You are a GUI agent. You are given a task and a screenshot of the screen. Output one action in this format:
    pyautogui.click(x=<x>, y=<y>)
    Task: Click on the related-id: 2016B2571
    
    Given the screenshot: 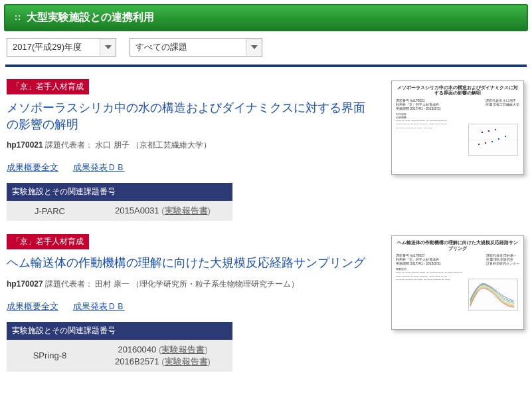 What is the action you would take?
    pyautogui.click(x=137, y=362)
    